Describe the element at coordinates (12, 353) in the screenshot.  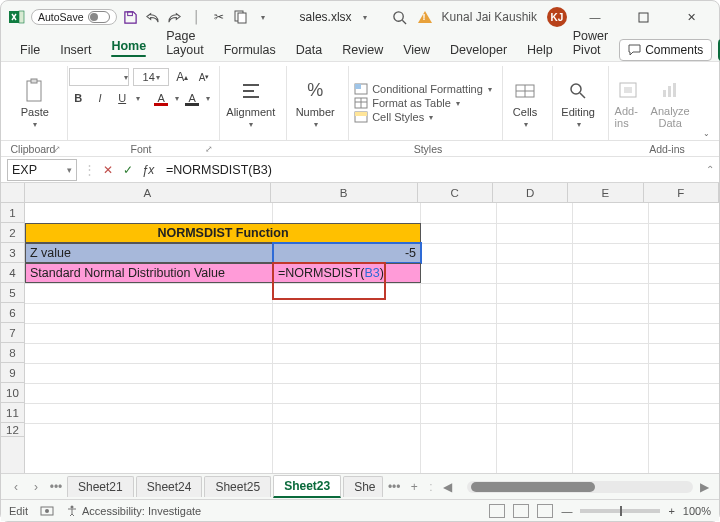
I see `row-header: 8` at that location.